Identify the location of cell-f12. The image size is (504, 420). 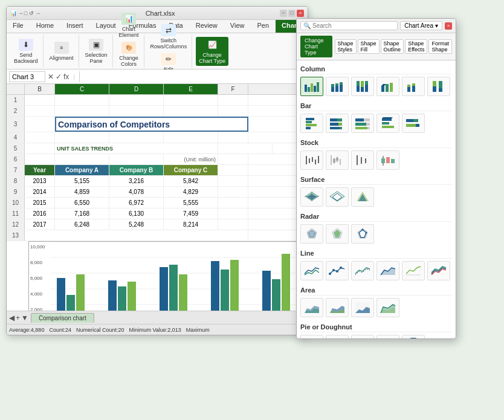
(233, 225).